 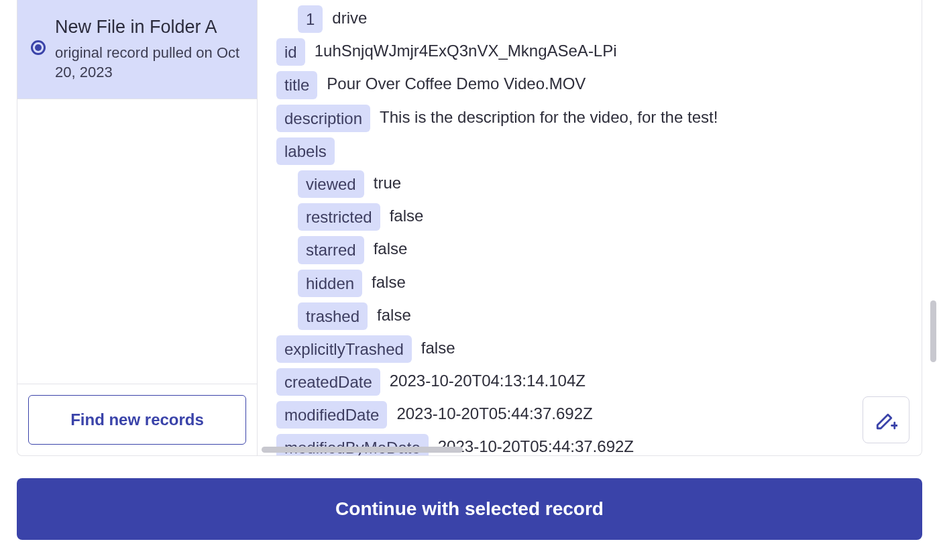 What do you see at coordinates (137, 50) in the screenshot?
I see `record-item: New File in Folder A original record pul…` at bounding box center [137, 50].